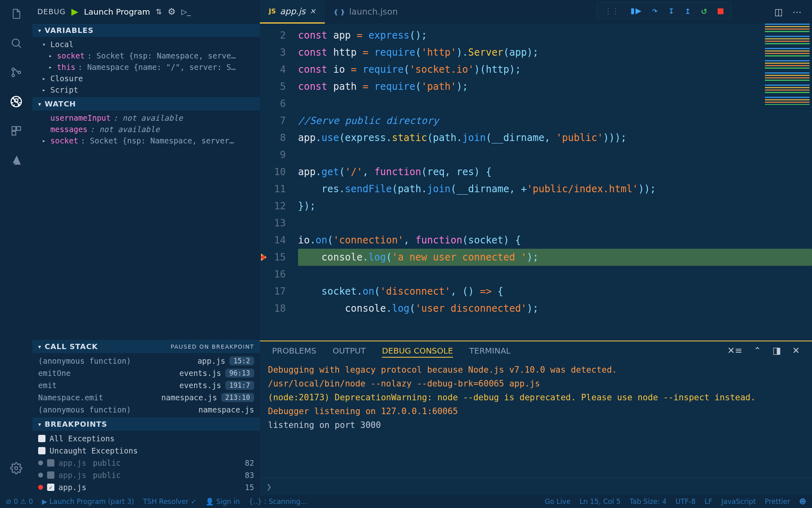 The width and height of the screenshot is (812, 508). What do you see at coordinates (803, 501) in the screenshot?
I see `statusbar-item: ☻` at bounding box center [803, 501].